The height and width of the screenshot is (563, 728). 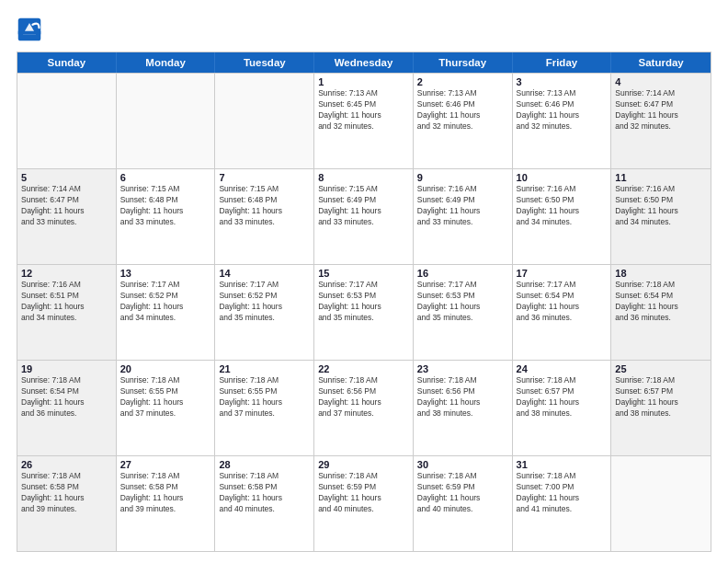 What do you see at coordinates (661, 313) in the screenshot?
I see `calendar-cell: 18Sunrise: 7:18 AM Sunset: 6:54 PM Dayli…` at bounding box center [661, 313].